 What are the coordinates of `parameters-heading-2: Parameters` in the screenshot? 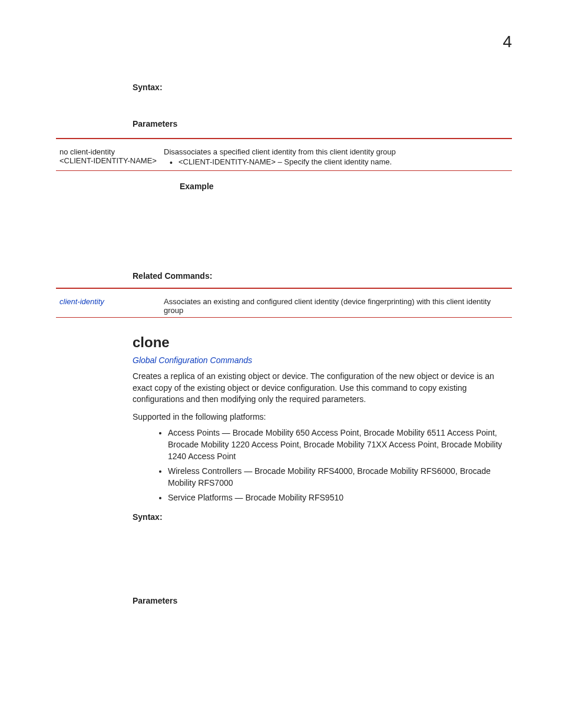 It's located at (322, 601).